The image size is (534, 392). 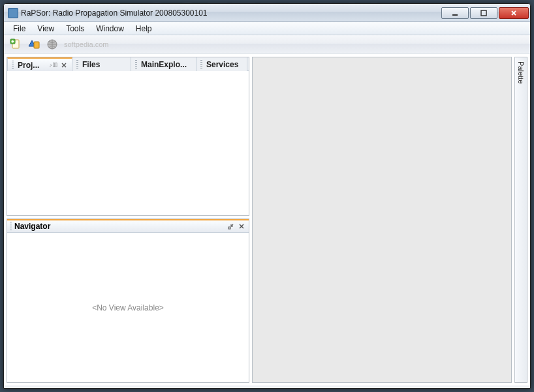 I want to click on tab-projects-label: Proj..., so click(x=29, y=65).